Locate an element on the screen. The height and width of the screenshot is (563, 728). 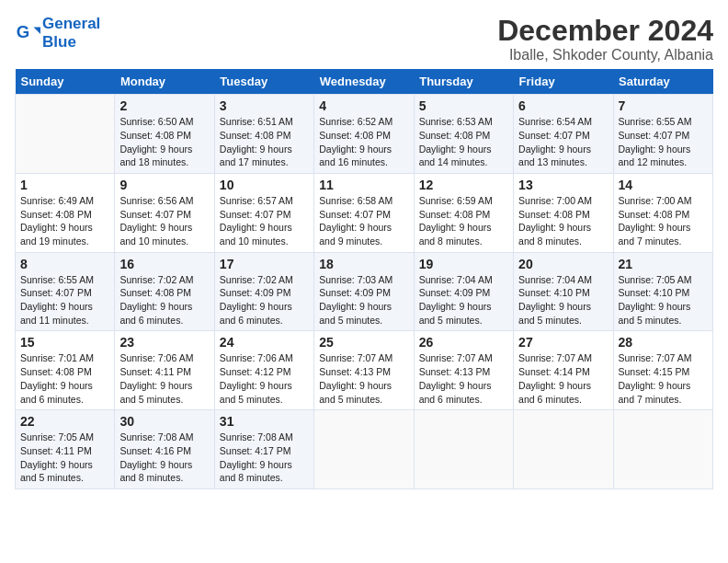
col-thursday: Thursday is located at coordinates (463, 82).